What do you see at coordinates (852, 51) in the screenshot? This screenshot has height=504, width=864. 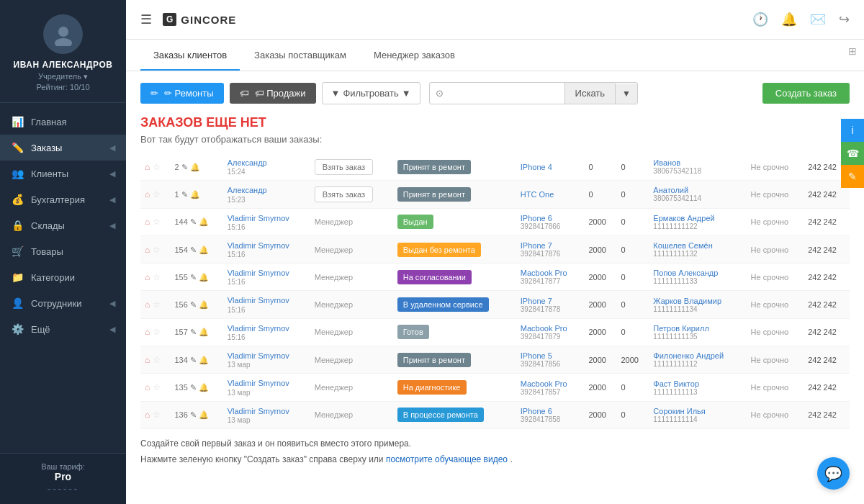 I see `expand-icon: ⊞` at bounding box center [852, 51].